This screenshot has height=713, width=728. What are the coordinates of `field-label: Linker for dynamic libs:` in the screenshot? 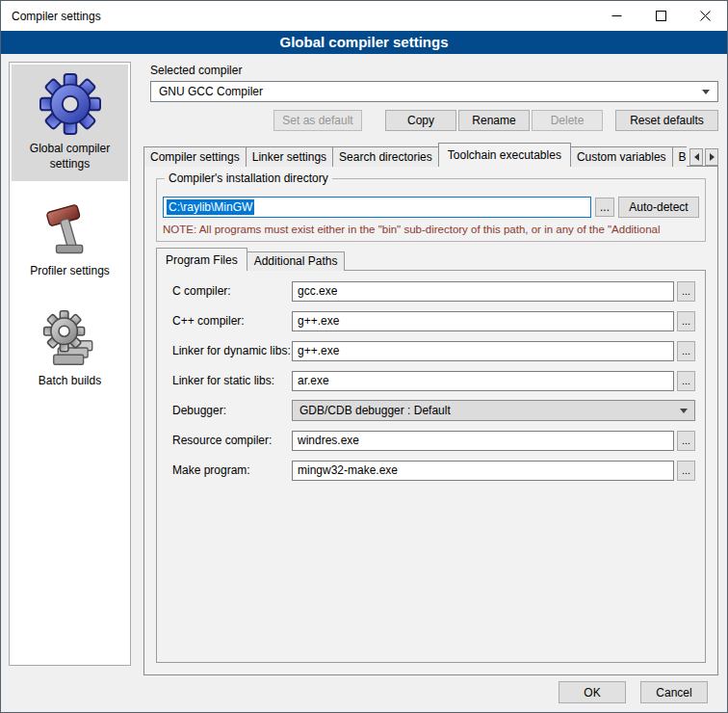 It's located at (232, 351).